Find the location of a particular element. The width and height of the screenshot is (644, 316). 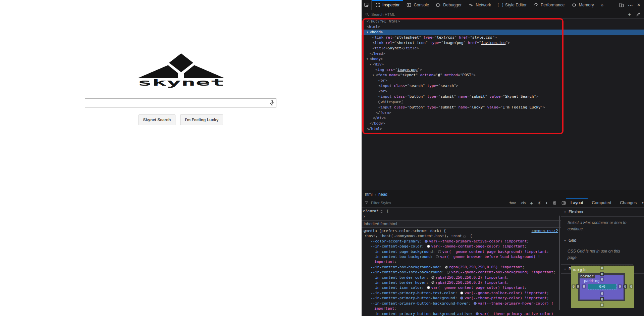

filter-styles-placeholder: Filter Styles is located at coordinates (381, 203).